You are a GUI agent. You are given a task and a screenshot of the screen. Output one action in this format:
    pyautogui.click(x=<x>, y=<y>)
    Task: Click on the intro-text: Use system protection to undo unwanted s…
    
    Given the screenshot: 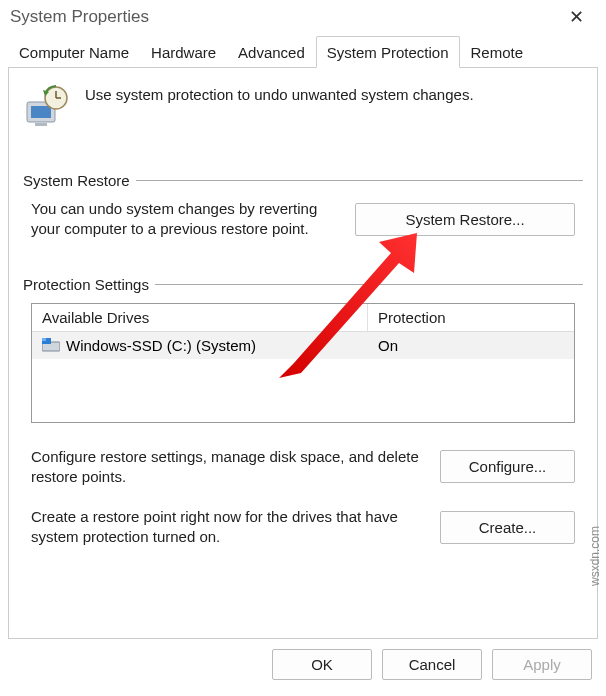 What is the action you would take?
    pyautogui.click(x=280, y=94)
    